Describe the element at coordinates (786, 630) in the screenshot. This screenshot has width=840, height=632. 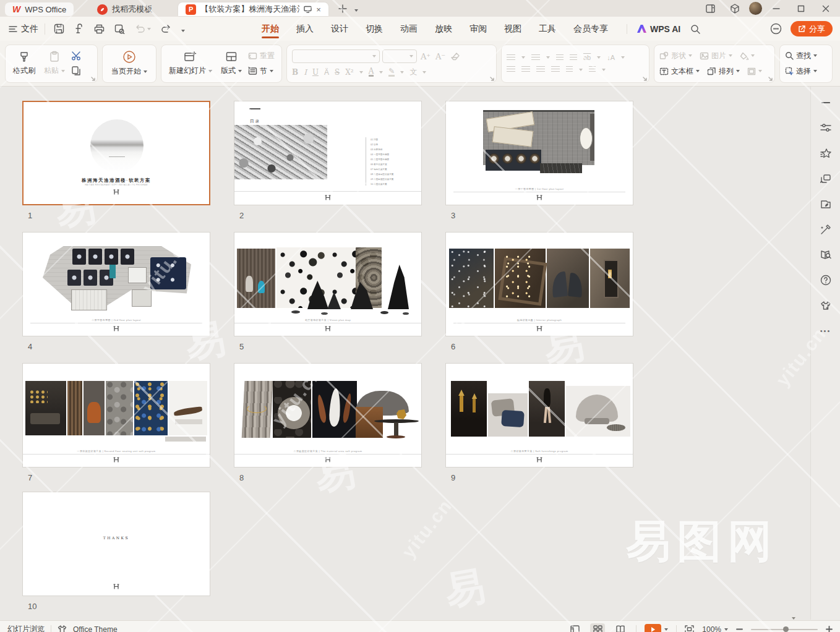
I see `zoom-slider-knob` at that location.